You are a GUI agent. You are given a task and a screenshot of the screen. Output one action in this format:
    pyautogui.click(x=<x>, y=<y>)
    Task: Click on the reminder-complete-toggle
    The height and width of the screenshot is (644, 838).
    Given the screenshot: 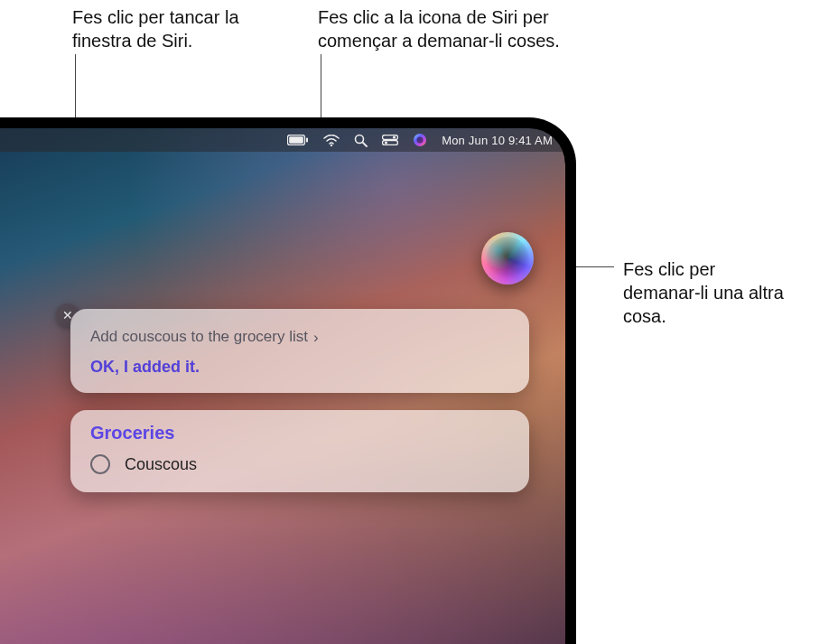 What is the action you would take?
    pyautogui.click(x=100, y=464)
    